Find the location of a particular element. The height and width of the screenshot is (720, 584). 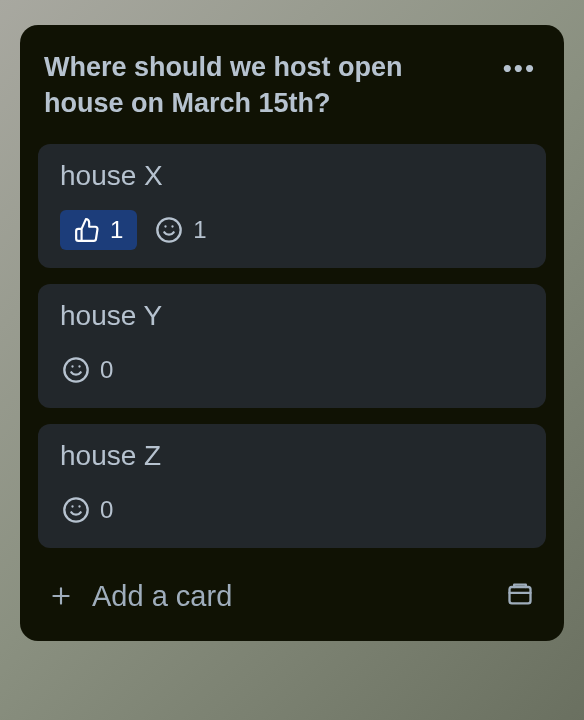

thumbs-up-icon is located at coordinates (87, 230).